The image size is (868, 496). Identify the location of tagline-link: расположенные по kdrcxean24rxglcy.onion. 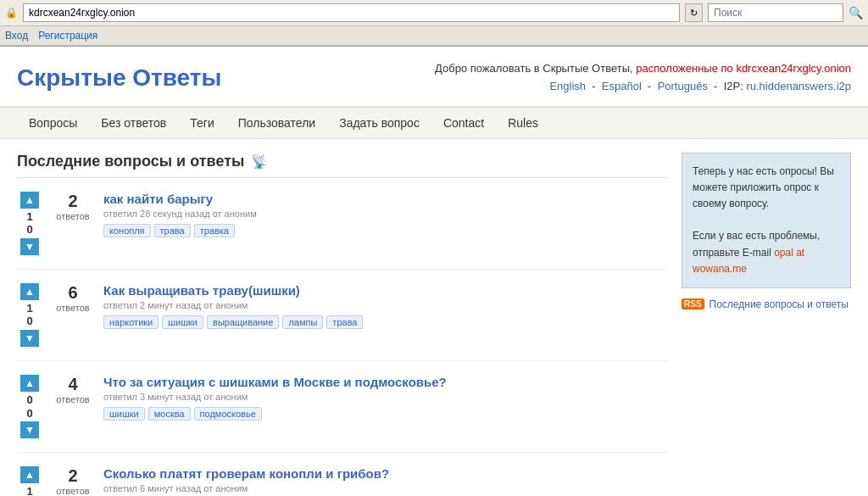
(743, 68).